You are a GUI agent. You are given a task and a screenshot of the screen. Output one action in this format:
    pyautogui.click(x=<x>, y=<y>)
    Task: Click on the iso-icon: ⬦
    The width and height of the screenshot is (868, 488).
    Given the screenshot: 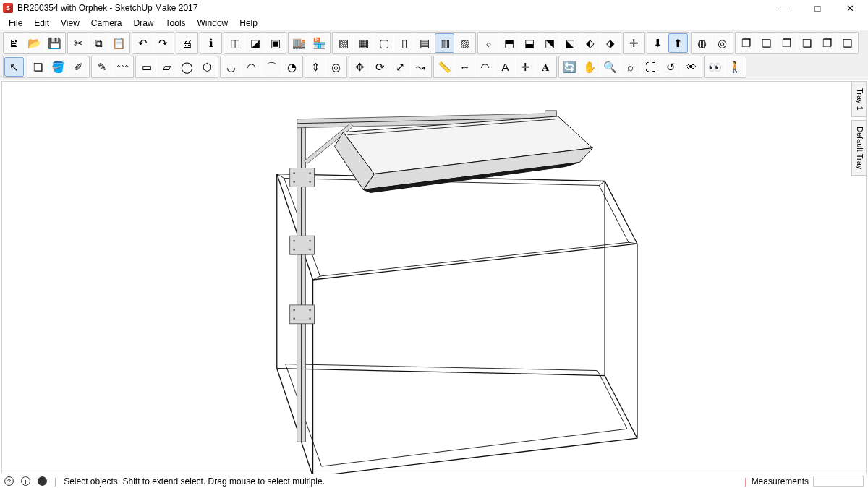 What is the action you would take?
    pyautogui.click(x=489, y=43)
    